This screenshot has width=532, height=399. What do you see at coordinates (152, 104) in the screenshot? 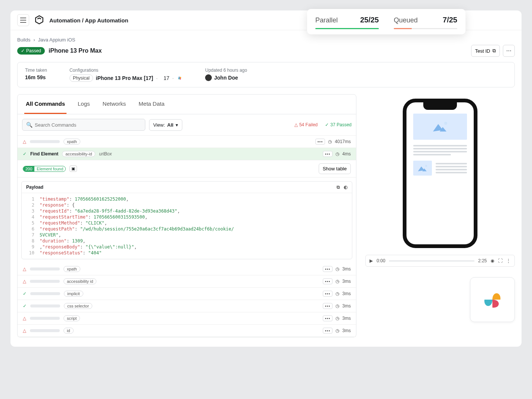
I see `tab-meta-data: Meta Data` at bounding box center [152, 104].